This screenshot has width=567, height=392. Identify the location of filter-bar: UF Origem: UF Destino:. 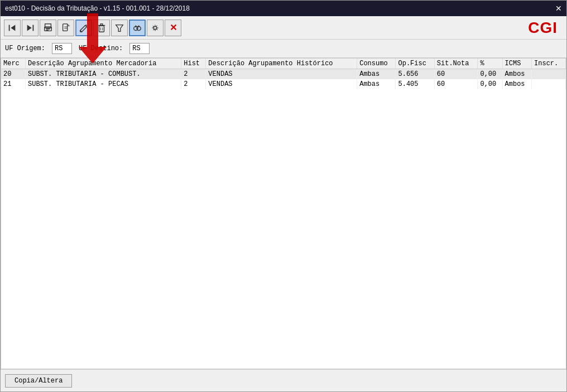
(284, 49).